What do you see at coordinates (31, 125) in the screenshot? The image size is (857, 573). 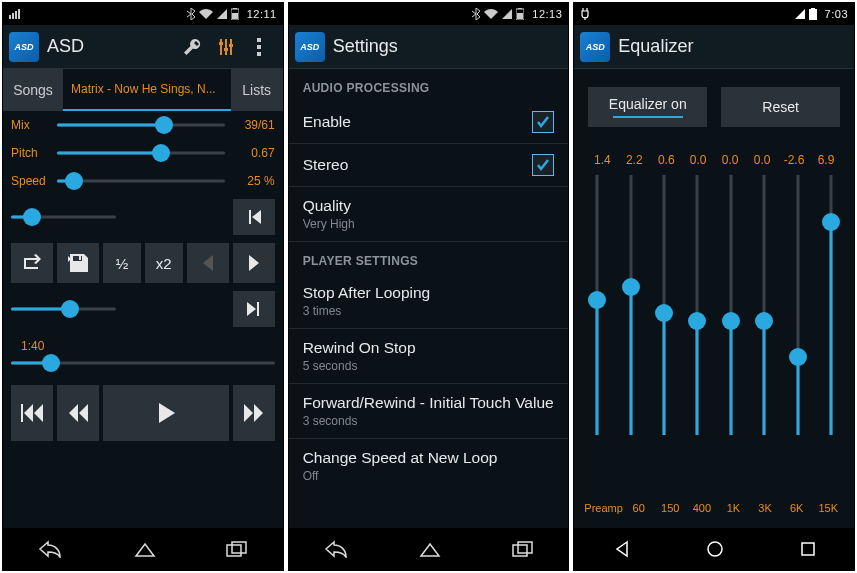 I see `mix-label: Mix` at bounding box center [31, 125].